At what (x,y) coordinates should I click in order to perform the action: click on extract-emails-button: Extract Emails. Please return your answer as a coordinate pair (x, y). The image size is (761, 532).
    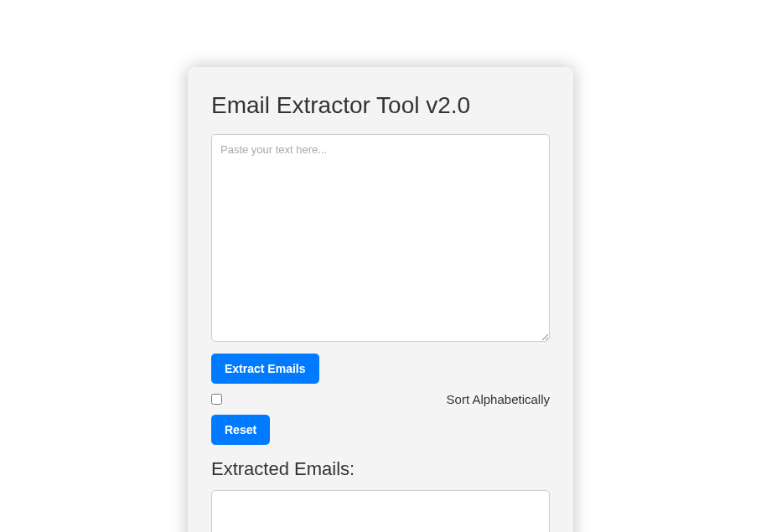
    Looking at the image, I should click on (265, 369).